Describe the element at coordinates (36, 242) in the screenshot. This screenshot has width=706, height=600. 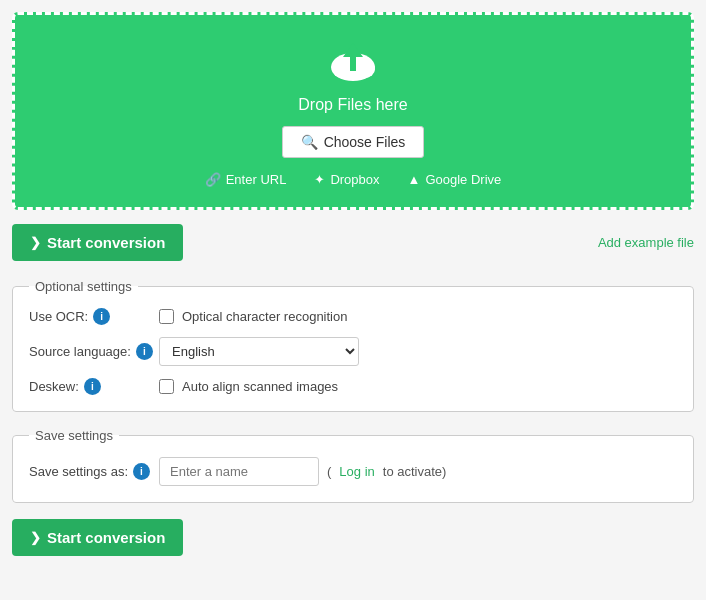
I see `chevron-icon: ❯` at that location.